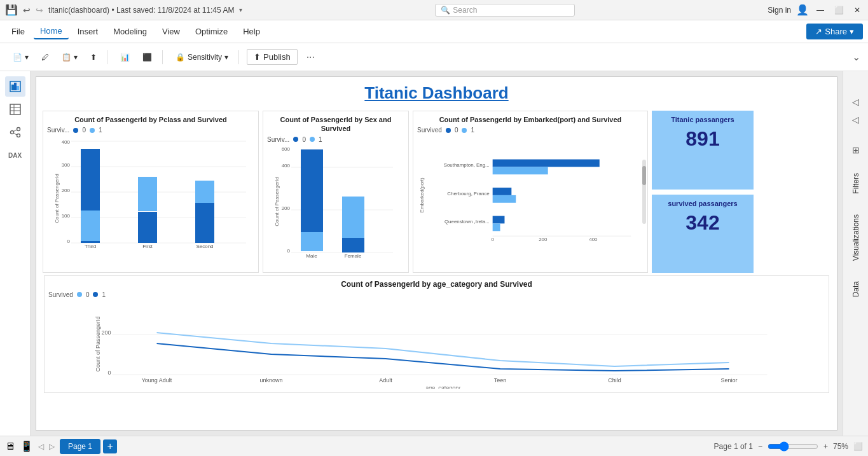 This screenshot has width=868, height=456. I want to click on menu-file: File, so click(18, 32).